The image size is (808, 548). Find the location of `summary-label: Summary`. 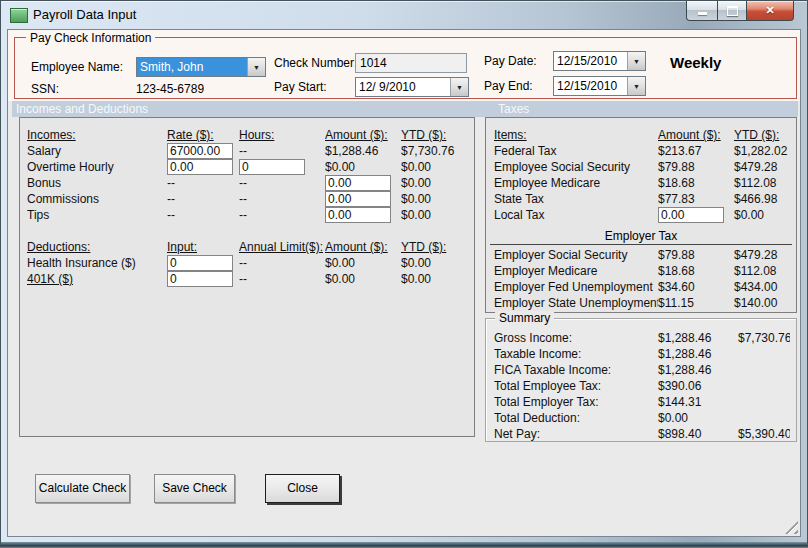

summary-label: Summary is located at coordinates (524, 318).